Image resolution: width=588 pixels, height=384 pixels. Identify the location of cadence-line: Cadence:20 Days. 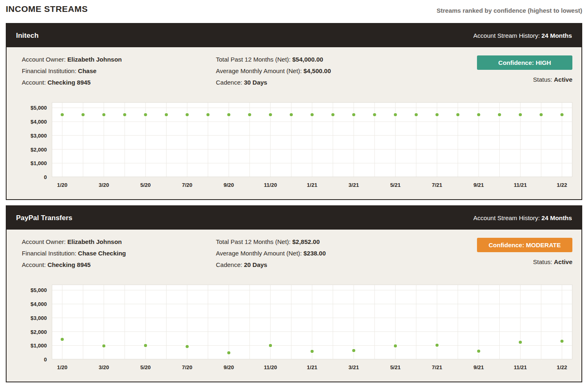
(346, 265).